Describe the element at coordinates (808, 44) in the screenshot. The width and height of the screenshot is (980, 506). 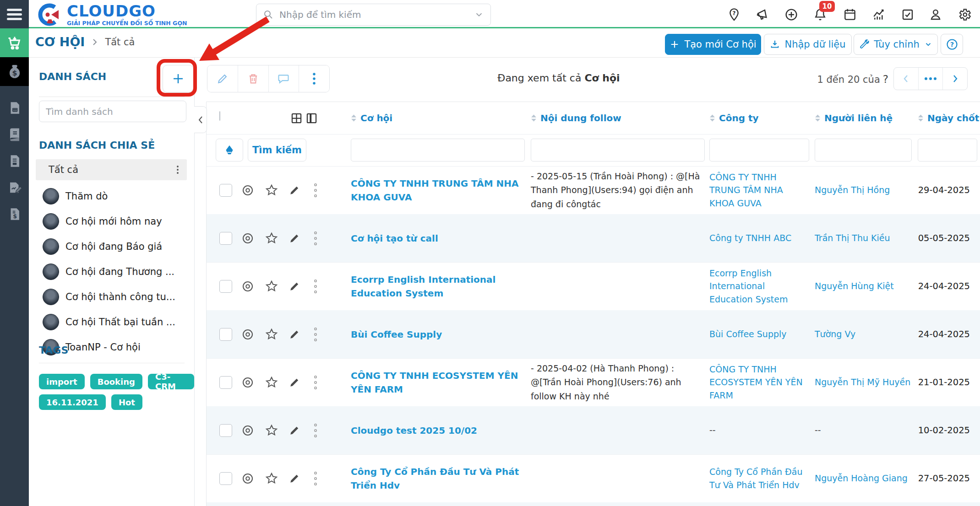
I see `import-data-button: Nhập dữ liệu` at that location.